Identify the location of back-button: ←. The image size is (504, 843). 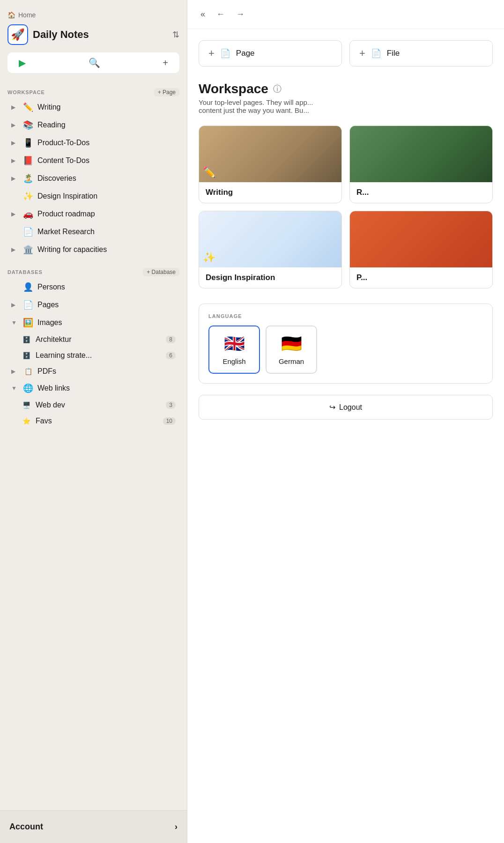
(221, 14).